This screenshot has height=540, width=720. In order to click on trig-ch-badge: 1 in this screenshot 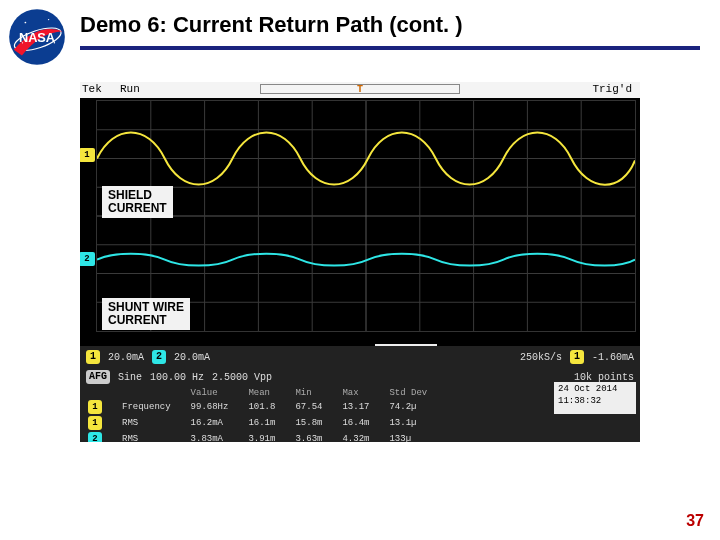, I will do `click(577, 357)`.